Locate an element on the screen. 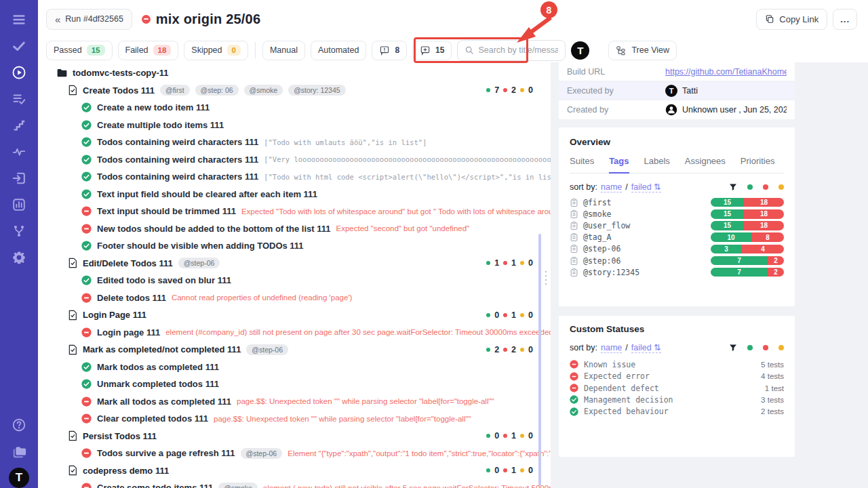  filter-failed: Failed 18 is located at coordinates (149, 50).